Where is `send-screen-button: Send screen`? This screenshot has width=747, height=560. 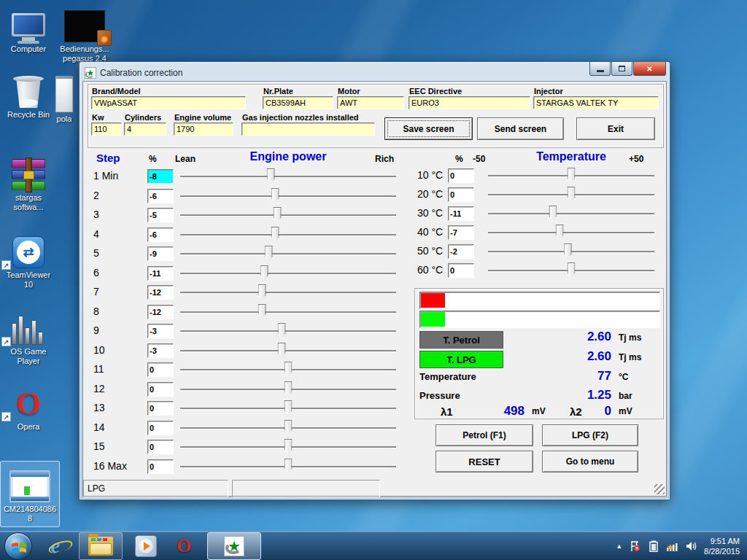
send-screen-button: Send screen is located at coordinates (521, 128).